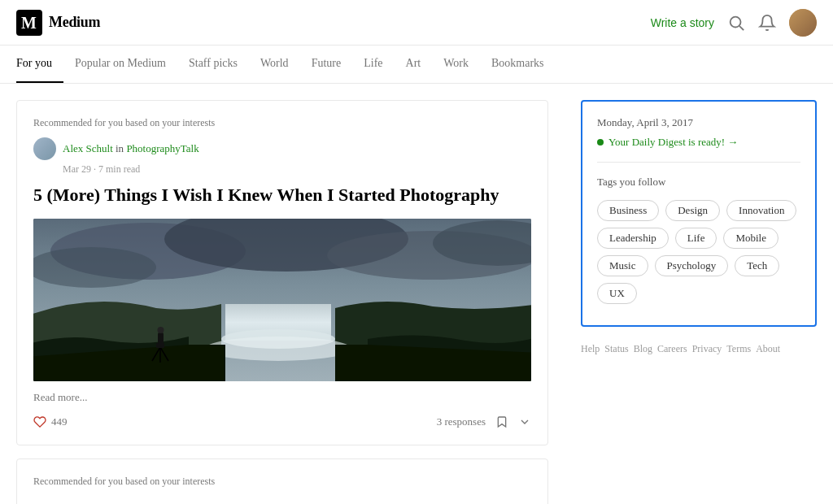 This screenshot has width=833, height=504. What do you see at coordinates (502, 422) in the screenshot?
I see `bookmark-icon` at bounding box center [502, 422].